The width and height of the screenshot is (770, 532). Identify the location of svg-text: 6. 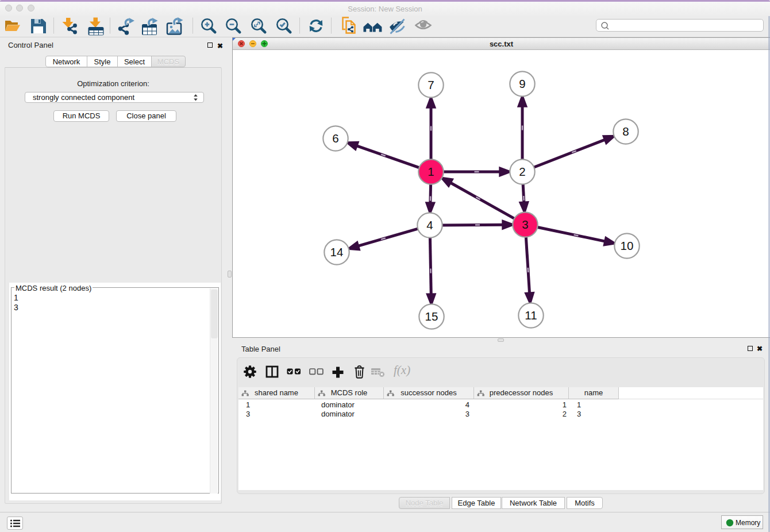
(336, 138).